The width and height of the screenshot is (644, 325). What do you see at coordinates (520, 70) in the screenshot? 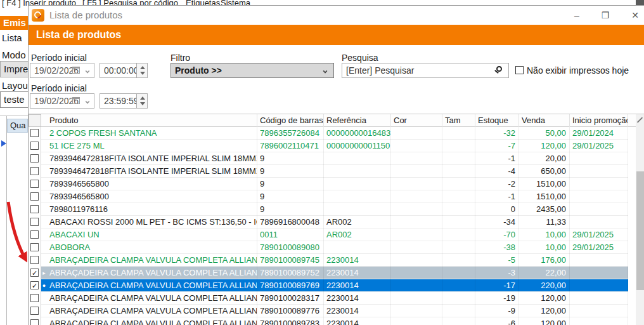
I see `nao-exibir-checkbox` at bounding box center [520, 70].